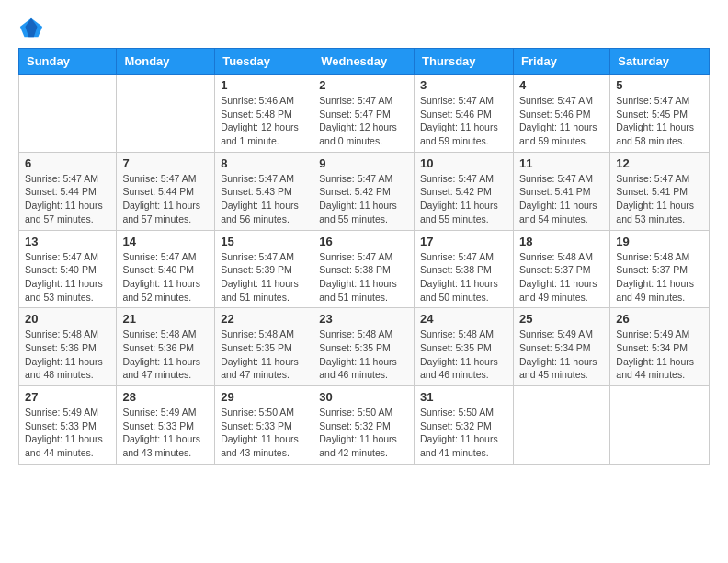 The height and width of the screenshot is (563, 728). Describe the element at coordinates (660, 191) in the screenshot. I see `calendar-cell: 12Sunrise: 5:47 AM Sunset: 5:41 PM Dayli…` at that location.